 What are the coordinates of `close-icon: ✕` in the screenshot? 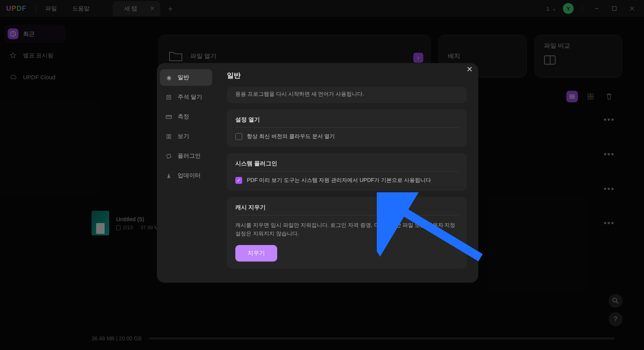 It's located at (470, 69).